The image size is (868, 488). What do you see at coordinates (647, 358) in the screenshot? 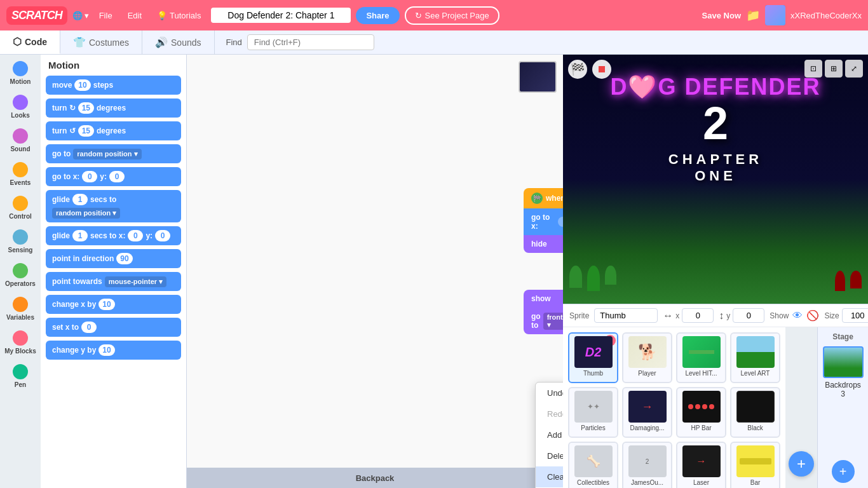
I see `sprite-card-player: 🐕 Player` at bounding box center [647, 358].